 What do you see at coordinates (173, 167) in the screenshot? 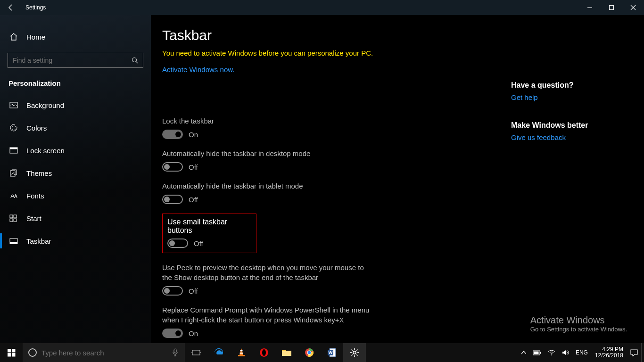
I see `toggle-autohide-desktop` at bounding box center [173, 167].